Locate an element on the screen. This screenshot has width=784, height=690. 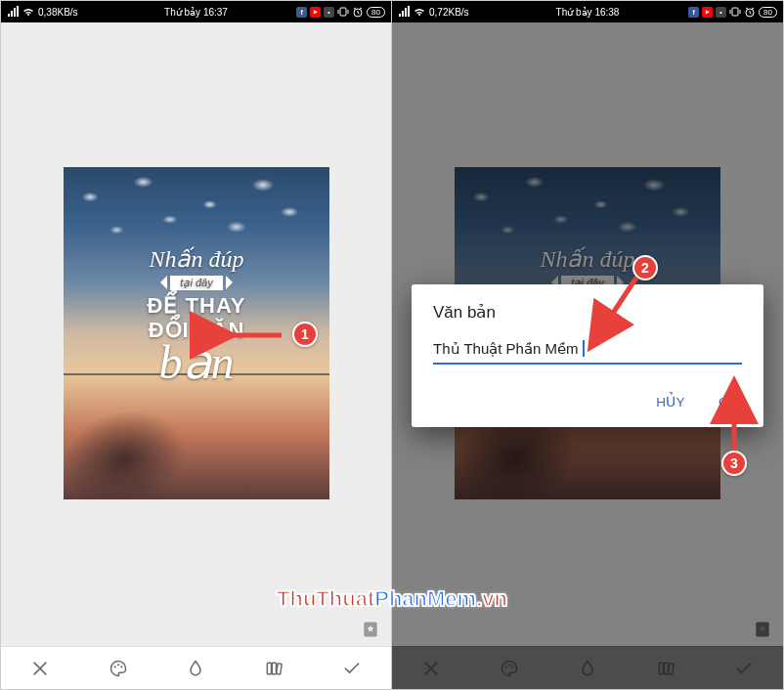
caption-ribbon: tại đây is located at coordinates (196, 283).